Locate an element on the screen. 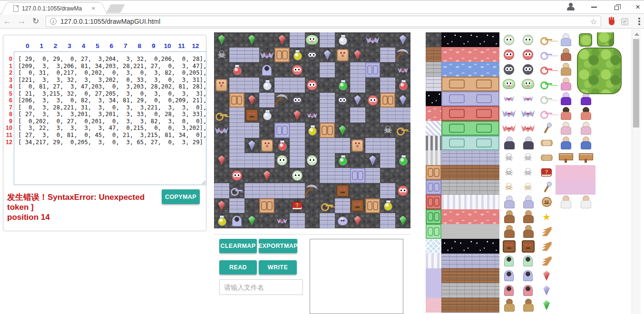  close-button: × is located at coordinates (638, 7).